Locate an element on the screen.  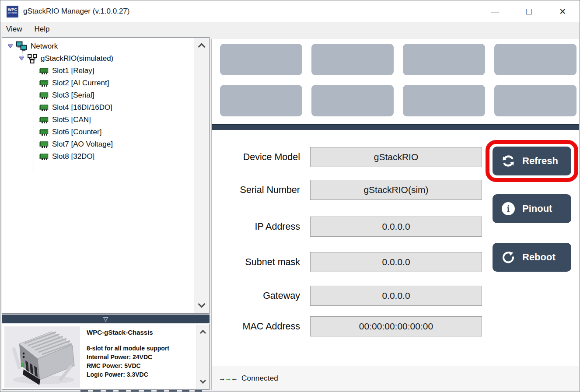
cut-off-content is located at coordinates (143, 391).